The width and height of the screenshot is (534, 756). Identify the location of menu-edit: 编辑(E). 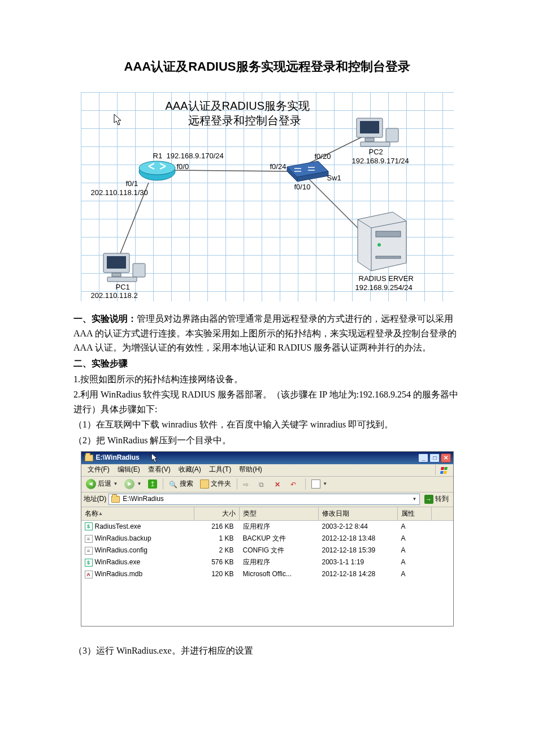
(129, 469).